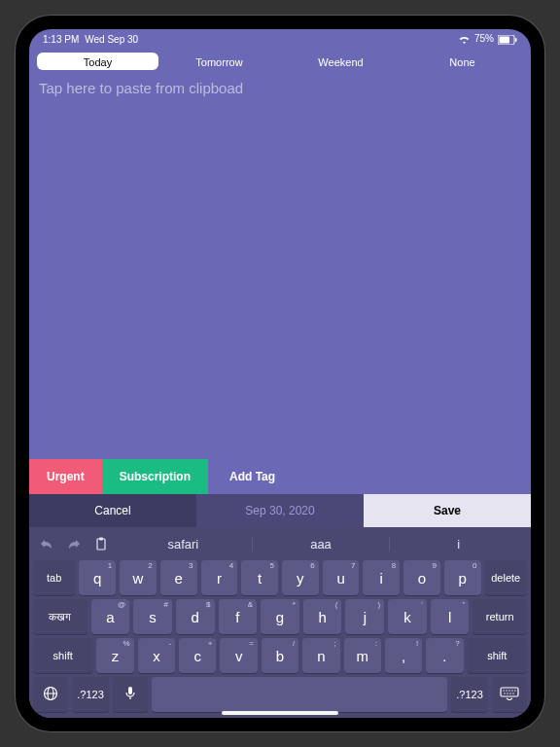 The width and height of the screenshot is (560, 747). What do you see at coordinates (97, 578) in the screenshot?
I see `key-q: q1` at bounding box center [97, 578].